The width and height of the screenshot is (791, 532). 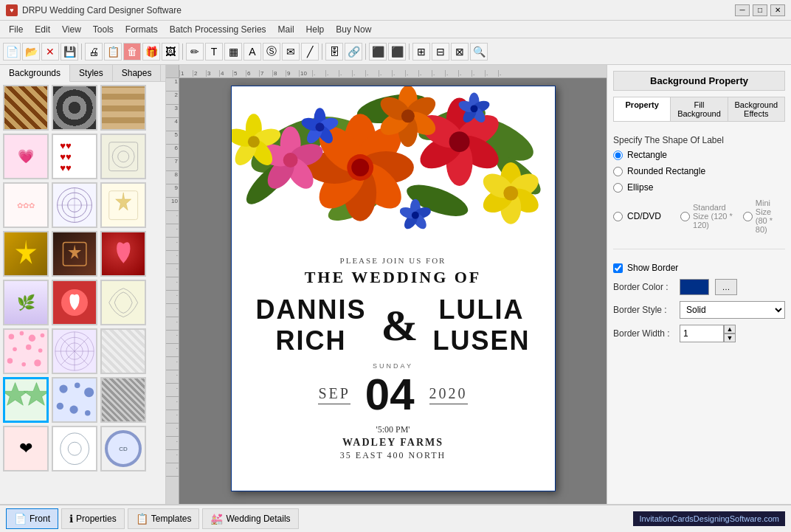 What do you see at coordinates (685, 217) in the screenshot?
I see `radio-standard-size` at bounding box center [685, 217].